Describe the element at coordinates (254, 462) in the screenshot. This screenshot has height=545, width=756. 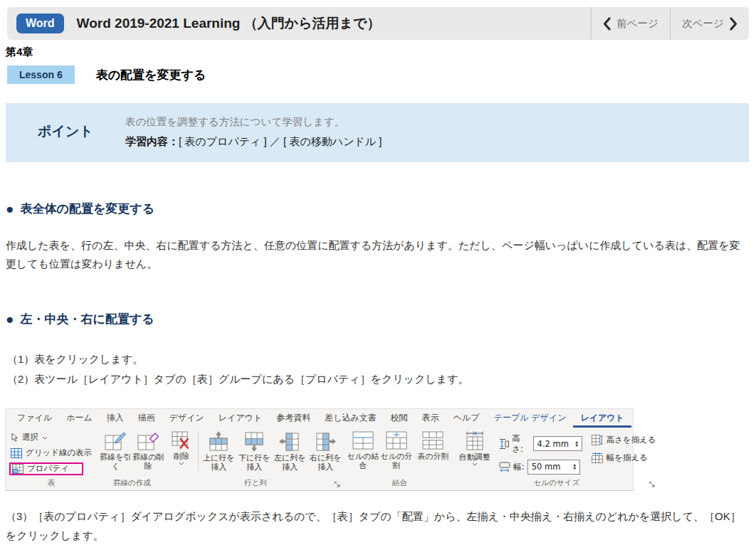
I see `insert-below-label: 下に行を挿入` at that location.